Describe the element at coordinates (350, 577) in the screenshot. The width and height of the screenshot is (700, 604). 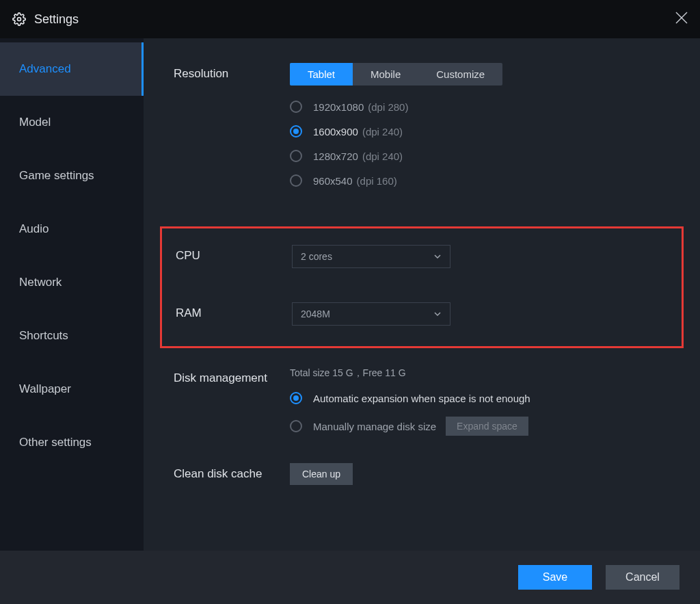
I see `footer: Save Cancel` at that location.